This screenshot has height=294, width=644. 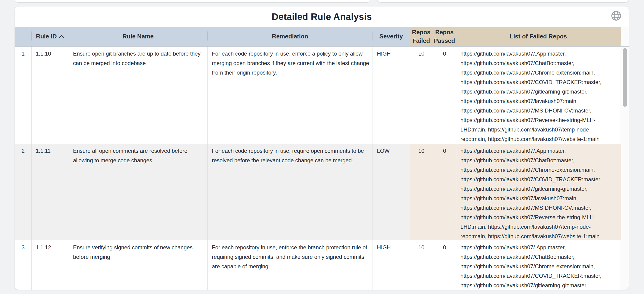 I want to click on table-header-row: Rule ID Rule Name Remediation Severity R…, so click(x=318, y=37).